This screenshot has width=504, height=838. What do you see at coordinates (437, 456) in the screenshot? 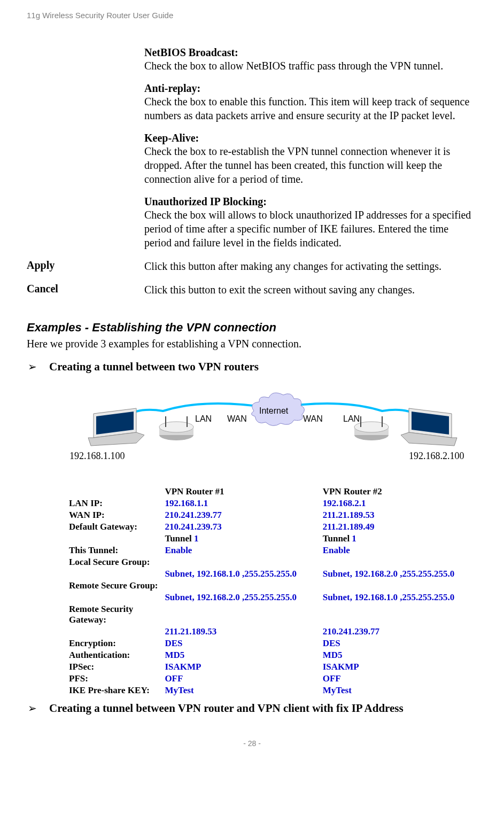
I see `diagram-ip-right: 192.168.2.100` at bounding box center [437, 456].